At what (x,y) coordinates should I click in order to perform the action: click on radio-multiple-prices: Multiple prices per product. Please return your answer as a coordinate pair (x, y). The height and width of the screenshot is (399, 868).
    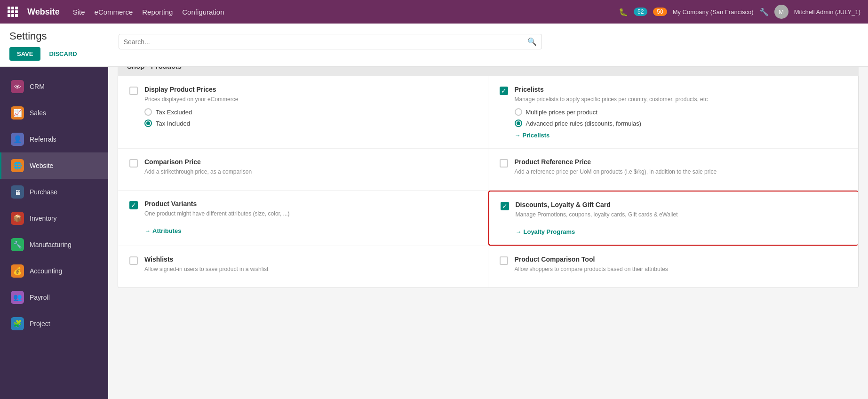
    Looking at the image, I should click on (681, 112).